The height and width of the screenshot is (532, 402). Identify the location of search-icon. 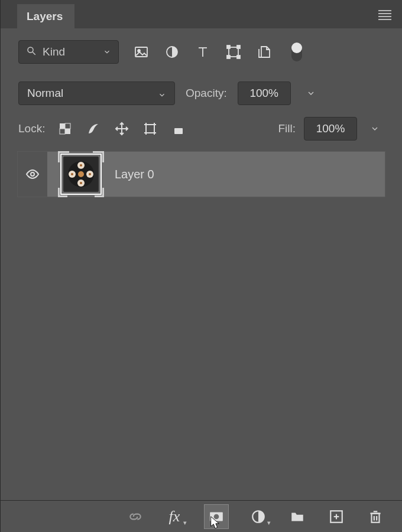
(31, 52).